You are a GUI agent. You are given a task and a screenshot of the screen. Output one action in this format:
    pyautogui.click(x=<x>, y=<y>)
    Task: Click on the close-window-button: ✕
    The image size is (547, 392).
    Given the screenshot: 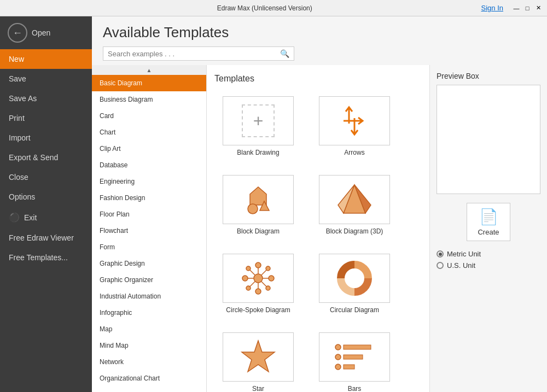 What is the action you would take?
    pyautogui.click(x=538, y=8)
    